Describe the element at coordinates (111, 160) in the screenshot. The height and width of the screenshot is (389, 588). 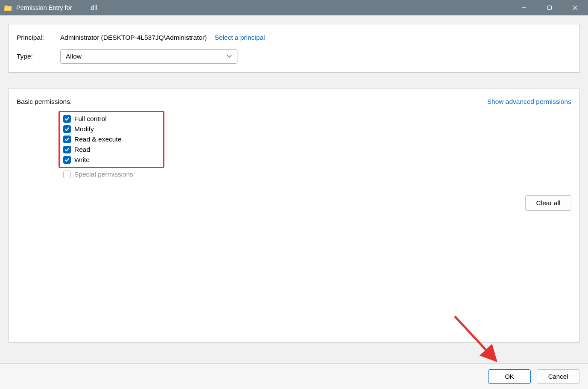
I see `permission-write: Write` at that location.